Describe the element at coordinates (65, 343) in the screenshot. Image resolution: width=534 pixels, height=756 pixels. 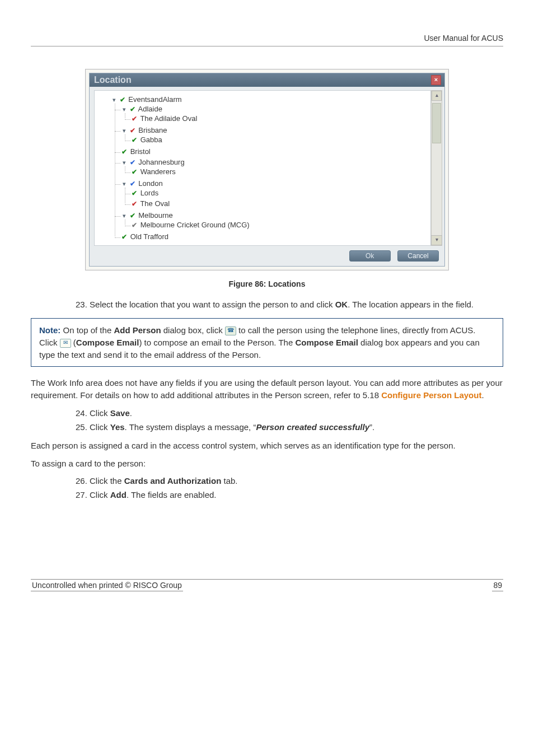
I see `mail-icon: ✉` at that location.